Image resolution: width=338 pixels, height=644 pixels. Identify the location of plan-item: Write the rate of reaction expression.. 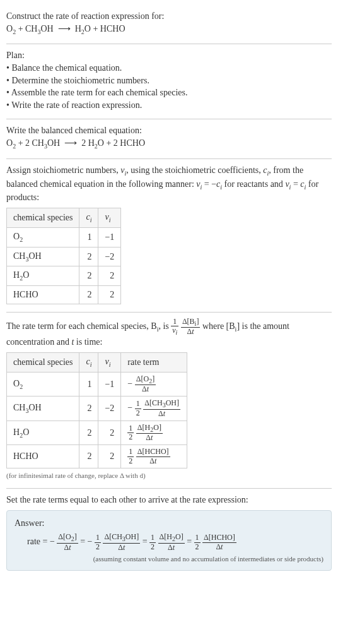
(169, 105).